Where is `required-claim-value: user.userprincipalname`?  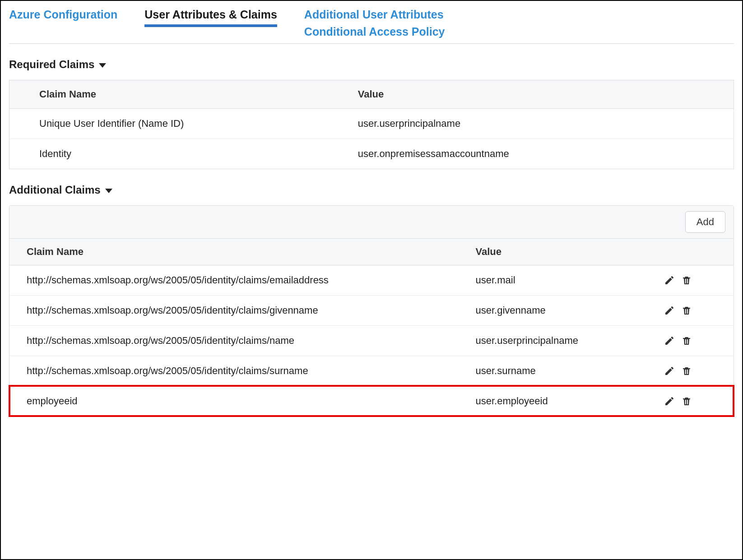
required-claim-value: user.userprincipalname is located at coordinates (531, 124).